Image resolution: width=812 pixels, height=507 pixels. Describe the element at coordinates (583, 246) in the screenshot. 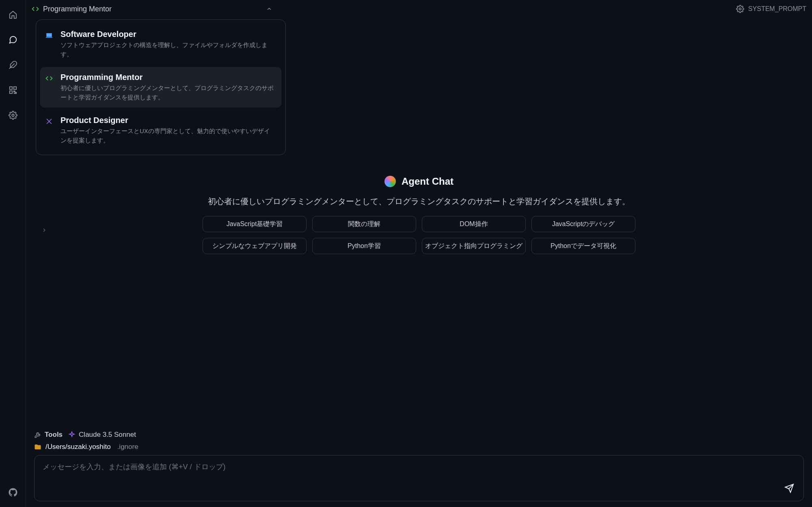

I see `suggestion-chip: Pythonでデータ可視化` at that location.